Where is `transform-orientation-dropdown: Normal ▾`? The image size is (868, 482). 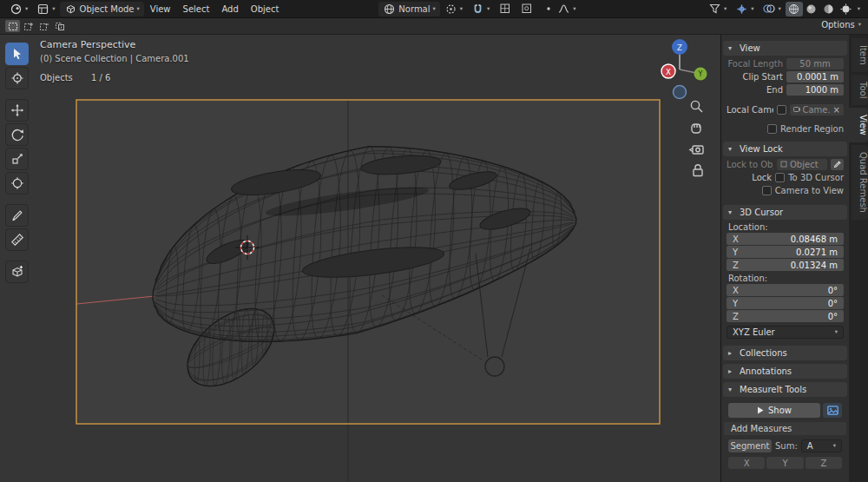 transform-orientation-dropdown: Normal ▾ is located at coordinates (409, 9).